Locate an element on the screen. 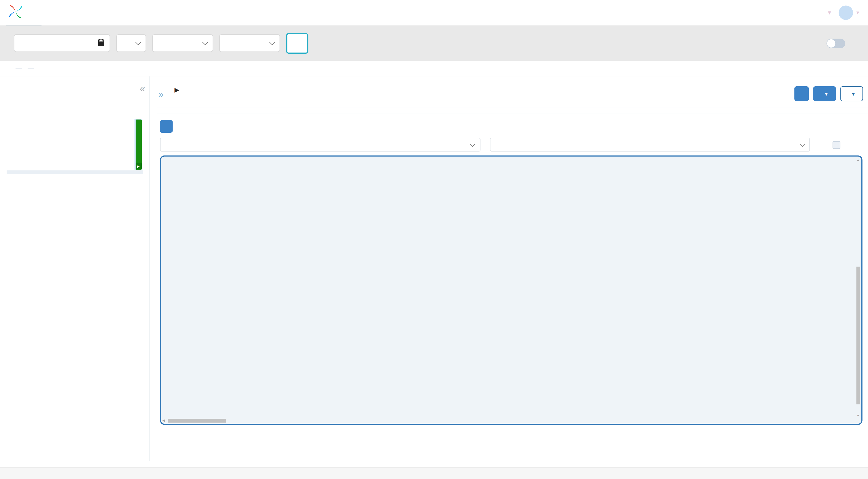 This screenshot has height=479, width=868. grid-sidebar: « ▶ is located at coordinates (75, 268).